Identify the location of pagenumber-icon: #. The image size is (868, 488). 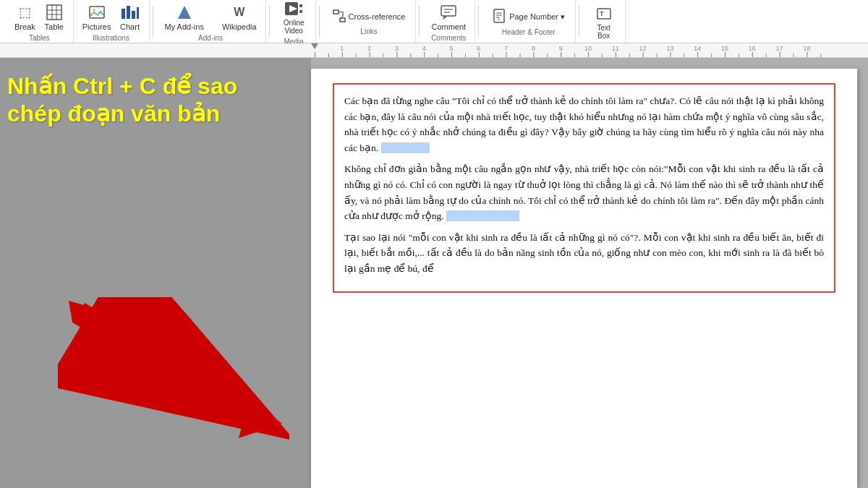
(499, 17).